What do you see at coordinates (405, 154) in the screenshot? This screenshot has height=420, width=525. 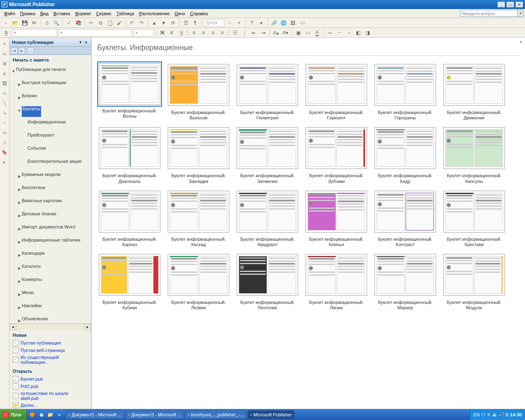 I see `template-card: Буклет информационный. Кадр` at bounding box center [405, 154].